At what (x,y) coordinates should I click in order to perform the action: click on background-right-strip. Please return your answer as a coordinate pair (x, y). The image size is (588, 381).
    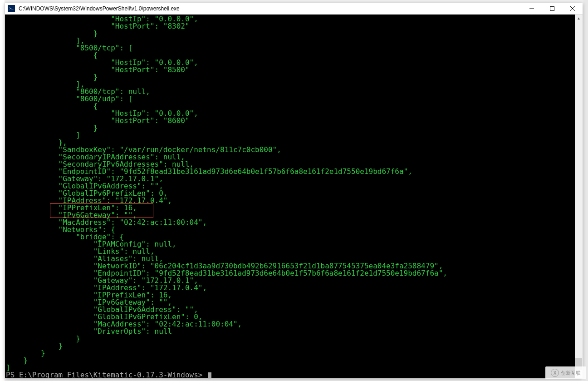
    Looking at the image, I should click on (586, 191).